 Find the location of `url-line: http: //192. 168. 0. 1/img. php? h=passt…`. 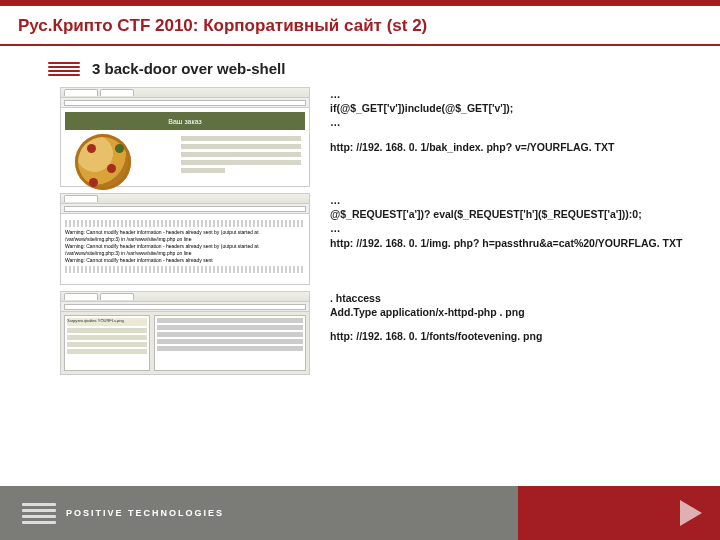

url-line: http: //192. 168. 0. 1/img. php? h=passt… is located at coordinates (510, 243).